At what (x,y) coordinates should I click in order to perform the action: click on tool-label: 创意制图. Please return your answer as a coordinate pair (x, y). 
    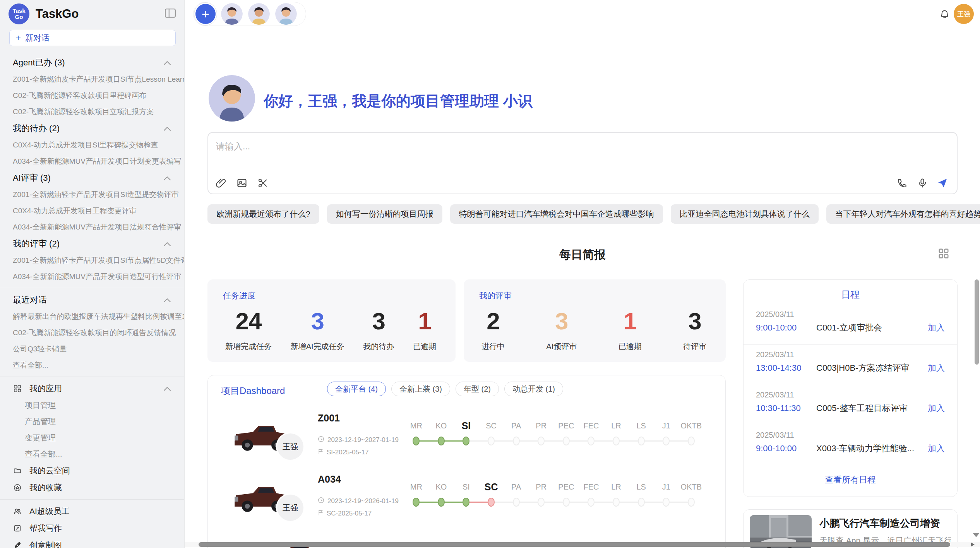
    Looking at the image, I should click on (46, 544).